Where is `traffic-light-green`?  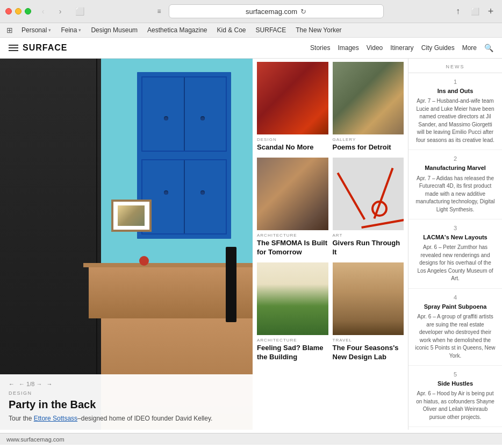 traffic-light-green is located at coordinates (28, 11).